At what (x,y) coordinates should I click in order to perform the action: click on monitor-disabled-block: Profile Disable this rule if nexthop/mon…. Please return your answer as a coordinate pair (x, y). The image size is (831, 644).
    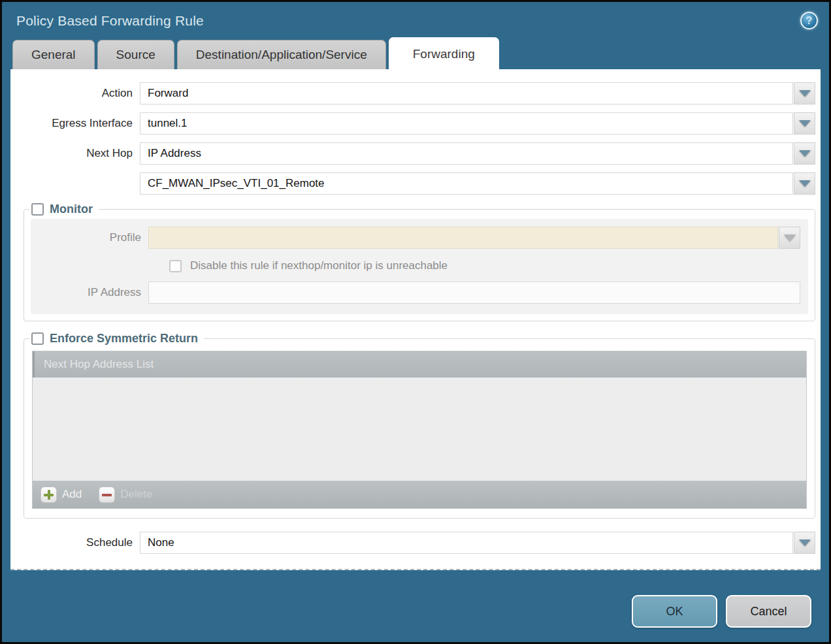
    Looking at the image, I should click on (419, 266).